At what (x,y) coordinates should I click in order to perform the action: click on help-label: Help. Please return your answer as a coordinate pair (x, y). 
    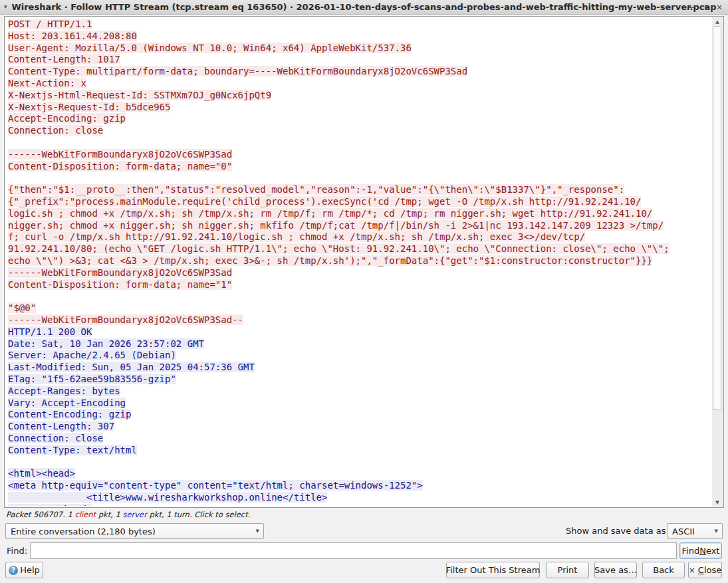
    Looking at the image, I should click on (30, 570).